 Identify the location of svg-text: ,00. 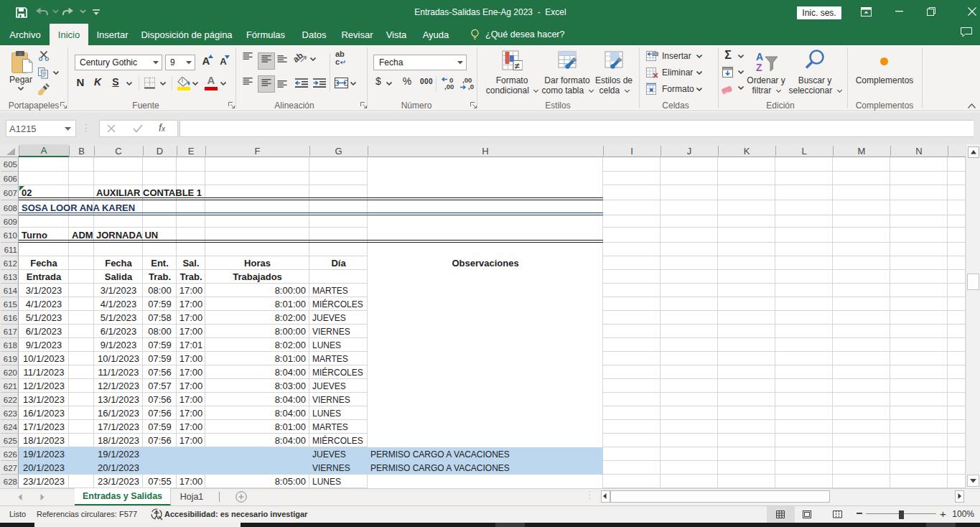
(449, 86).